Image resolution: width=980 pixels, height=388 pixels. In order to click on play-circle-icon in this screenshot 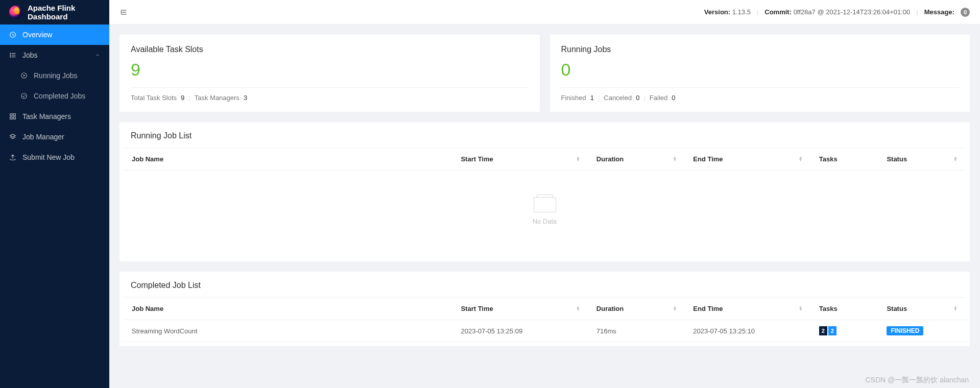, I will do `click(24, 76)`.